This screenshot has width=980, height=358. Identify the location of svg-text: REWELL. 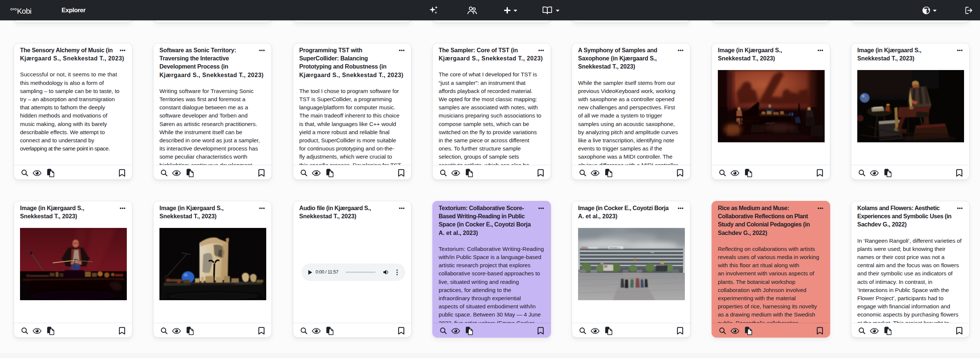
(615, 248).